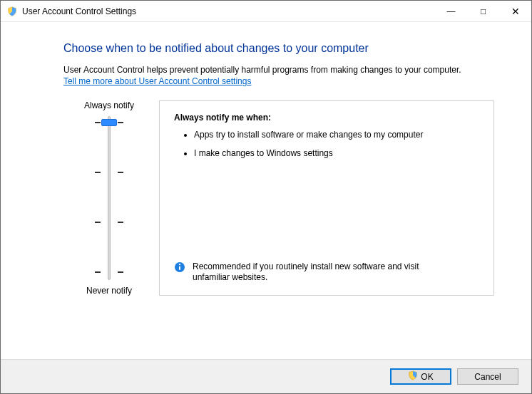 The image size is (532, 394). What do you see at coordinates (484, 11) in the screenshot?
I see `maximize-button: □` at bounding box center [484, 11].